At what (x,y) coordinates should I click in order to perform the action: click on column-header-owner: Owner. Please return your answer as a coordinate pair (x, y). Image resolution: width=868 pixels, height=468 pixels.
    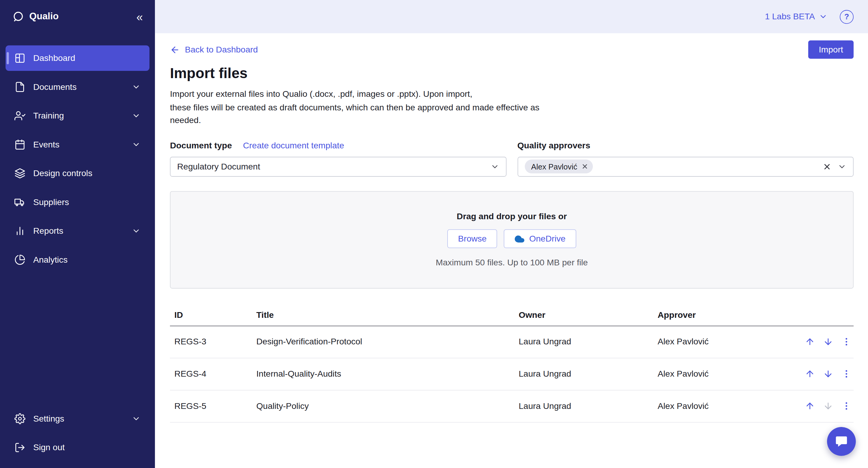
    Looking at the image, I should click on (588, 315).